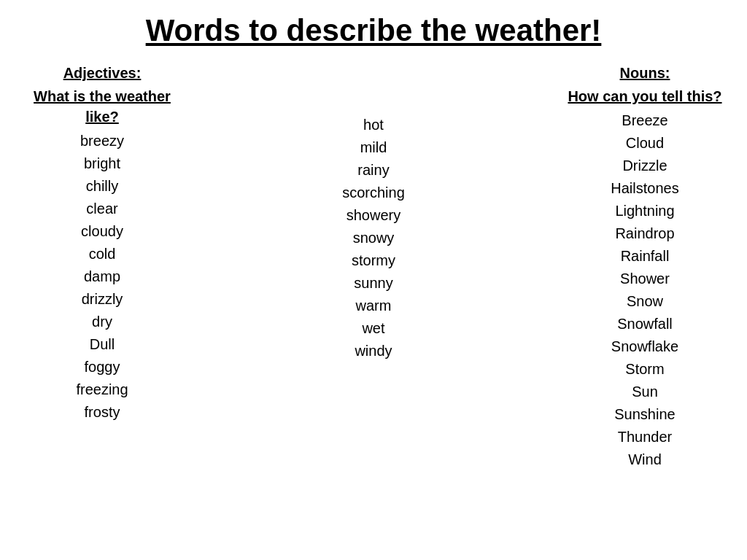 This screenshot has height=560, width=747. I want to click on list-item: breezy, so click(102, 141).